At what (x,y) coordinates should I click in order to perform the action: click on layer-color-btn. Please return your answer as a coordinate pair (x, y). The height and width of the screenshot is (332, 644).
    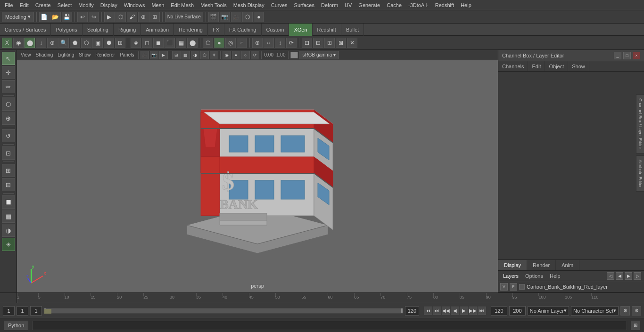
    Looking at the image, I should click on (522, 287).